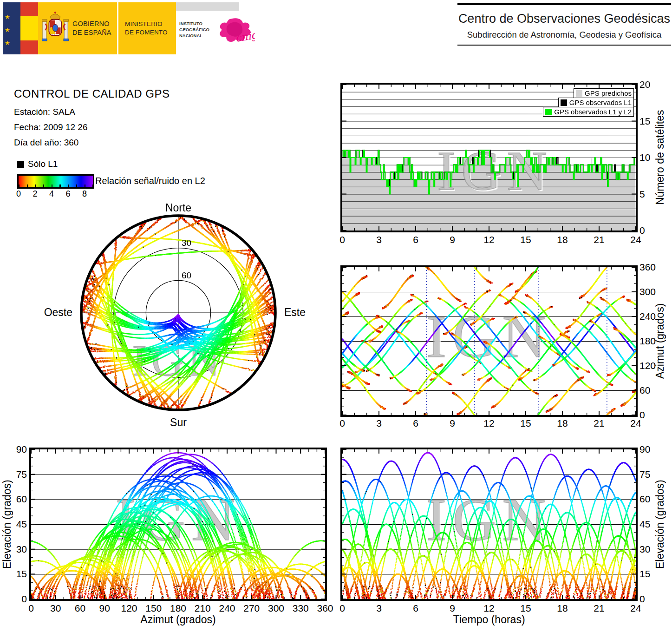 This screenshot has width=672, height=626. I want to click on tick-label: 4, so click(52, 194).